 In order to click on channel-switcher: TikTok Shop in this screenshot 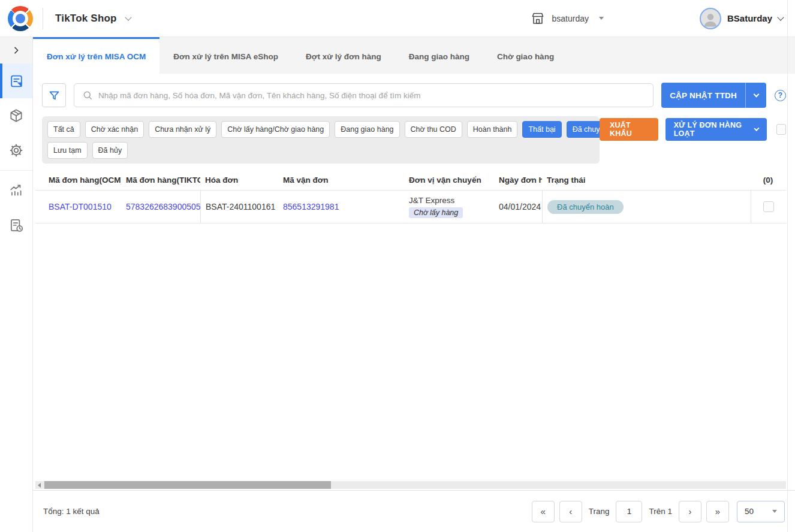, I will do `click(93, 19)`.